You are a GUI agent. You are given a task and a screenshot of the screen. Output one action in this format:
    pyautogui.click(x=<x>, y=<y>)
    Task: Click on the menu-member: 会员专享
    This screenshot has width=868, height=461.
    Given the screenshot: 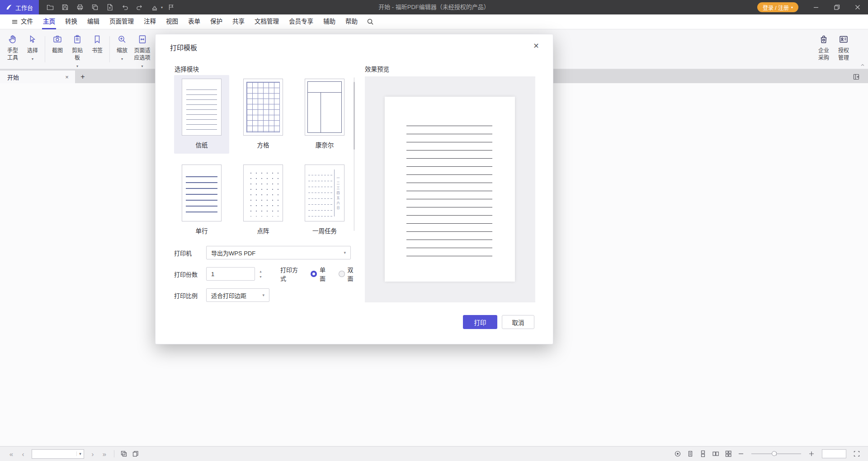 What is the action you would take?
    pyautogui.click(x=301, y=22)
    